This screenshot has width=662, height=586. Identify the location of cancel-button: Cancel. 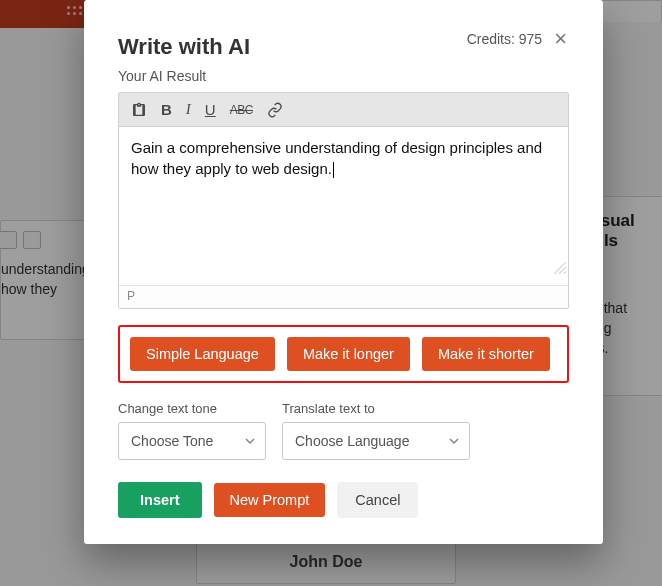
(378, 500).